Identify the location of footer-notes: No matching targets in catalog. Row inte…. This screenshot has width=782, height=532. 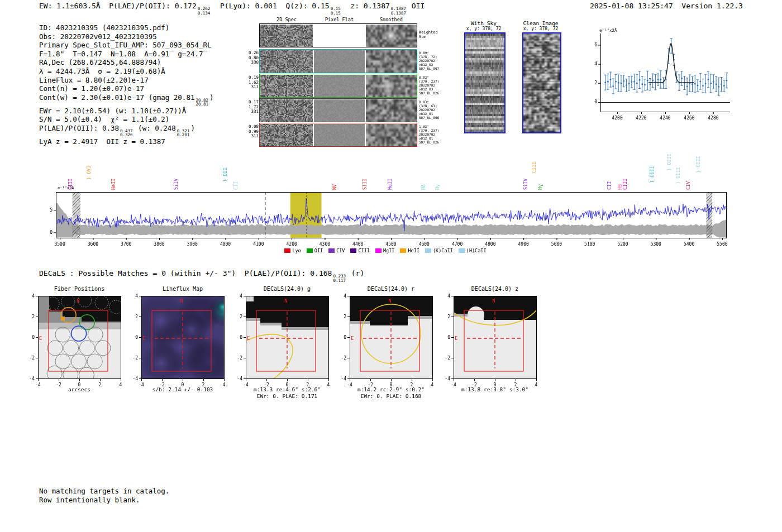
(104, 496).